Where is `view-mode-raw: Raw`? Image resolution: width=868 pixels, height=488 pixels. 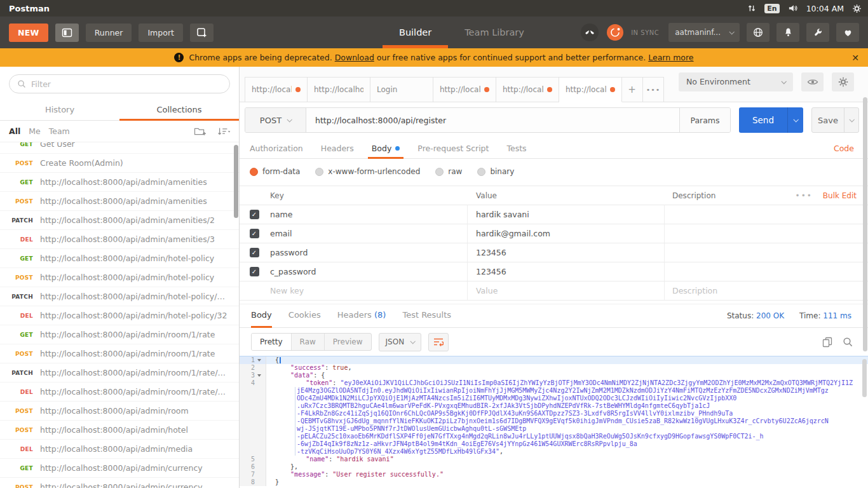 view-mode-raw: Raw is located at coordinates (308, 342).